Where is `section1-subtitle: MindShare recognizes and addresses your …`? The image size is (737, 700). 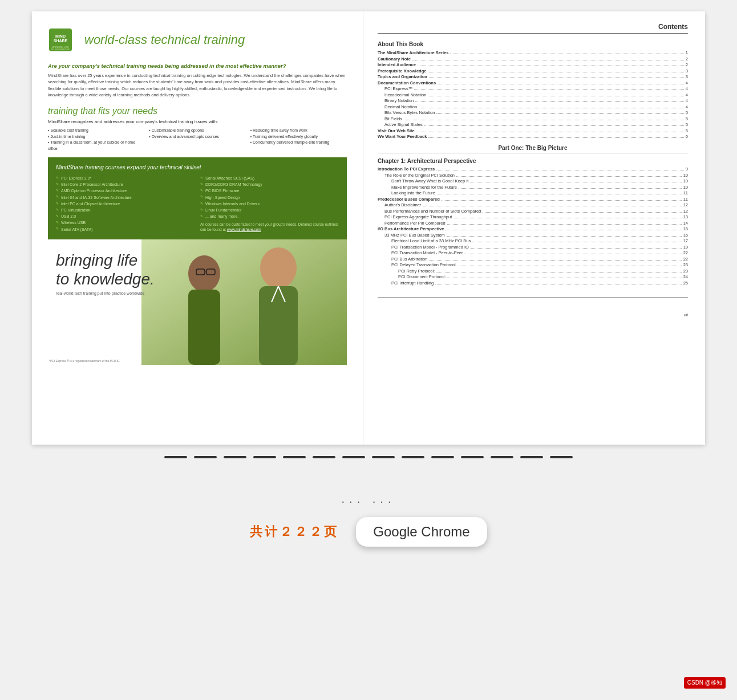
section1-subtitle: MindShare recognizes and addresses your … is located at coordinates (197, 122).